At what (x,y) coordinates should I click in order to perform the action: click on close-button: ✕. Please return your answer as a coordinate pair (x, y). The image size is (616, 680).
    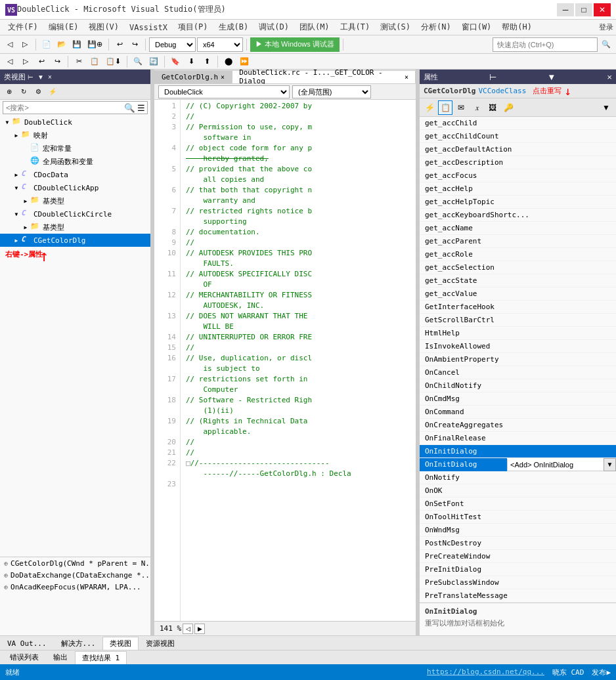
    Looking at the image, I should click on (602, 10).